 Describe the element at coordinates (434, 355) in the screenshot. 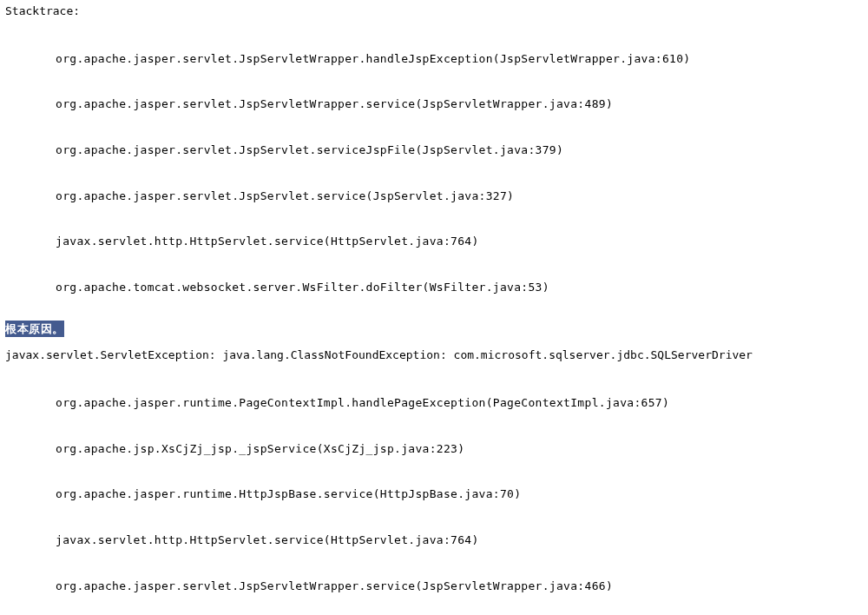

I see `exception-message-1: javax.servlet.ServletException: java.lan…` at that location.